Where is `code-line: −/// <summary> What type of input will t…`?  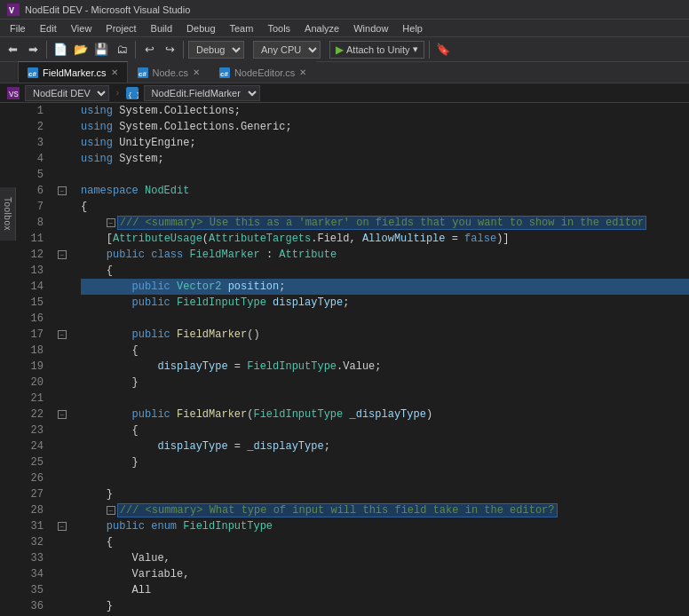
code-line: −/// <summary> What type of input will t… is located at coordinates (385, 510).